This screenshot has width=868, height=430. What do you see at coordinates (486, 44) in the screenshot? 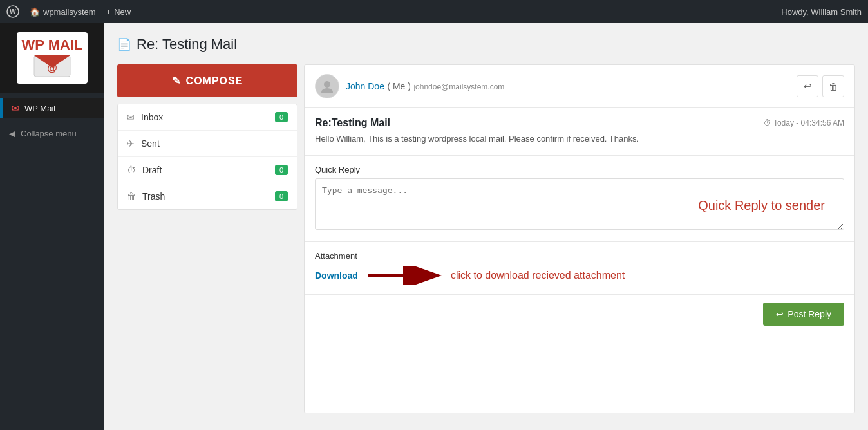
I see `page-title-row: 📄 Re: Testing Mail` at bounding box center [486, 44].